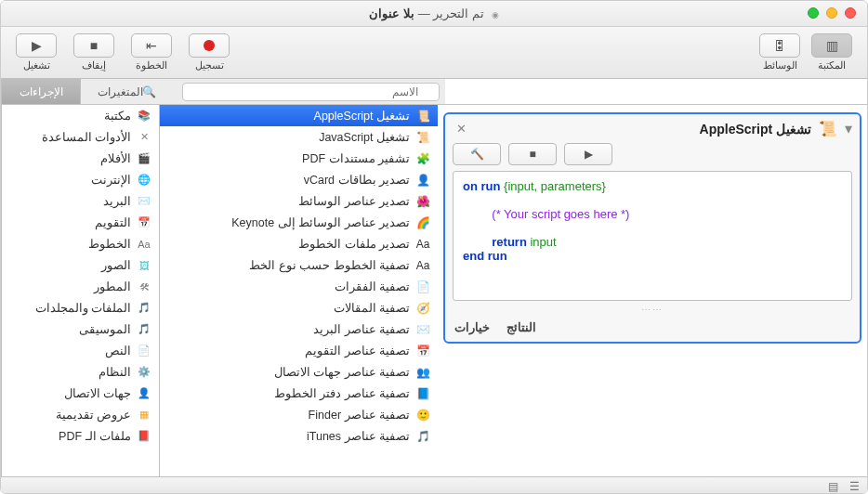 This screenshot has height=494, width=868. Describe the element at coordinates (299, 266) in the screenshot. I see `action-item: Aaتصفية الخطوط حسب نوع الخط` at that location.